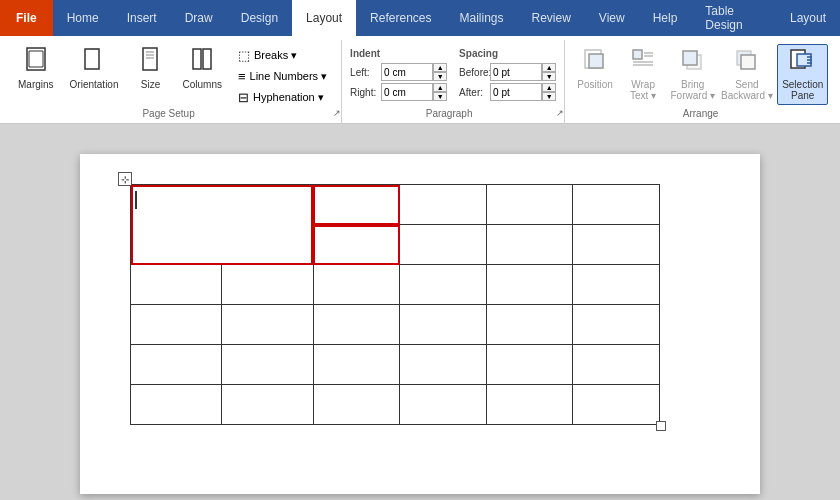 Image resolution: width=840 pixels, height=500 pixels. I want to click on columns-icon, so click(202, 62).